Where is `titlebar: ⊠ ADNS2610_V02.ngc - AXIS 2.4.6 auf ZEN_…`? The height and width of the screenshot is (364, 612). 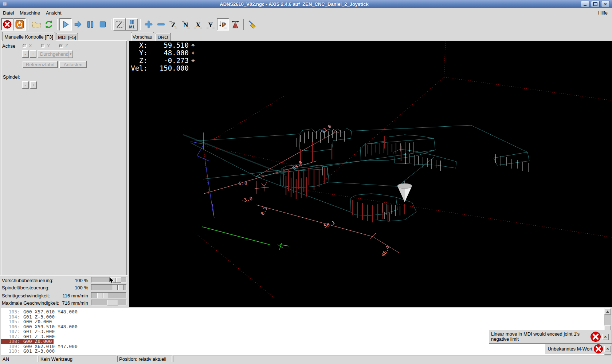
titlebar: ⊠ ADNS2610_V02.ngc - AXIS 2.4.6 auf ZEN_… is located at coordinates (306, 4).